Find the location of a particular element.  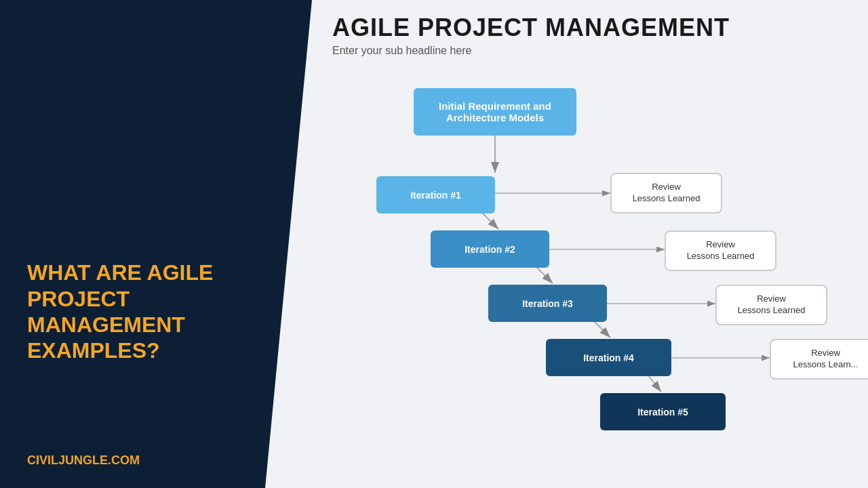

review-lessons-4-box: ReviewLessons Learn... is located at coordinates (819, 359).